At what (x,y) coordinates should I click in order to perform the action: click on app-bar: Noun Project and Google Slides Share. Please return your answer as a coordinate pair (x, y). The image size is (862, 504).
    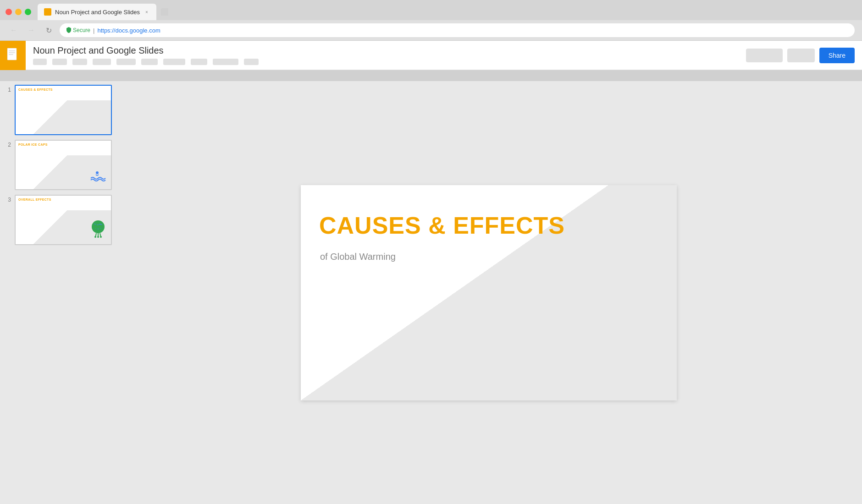
    Looking at the image, I should click on (431, 55).